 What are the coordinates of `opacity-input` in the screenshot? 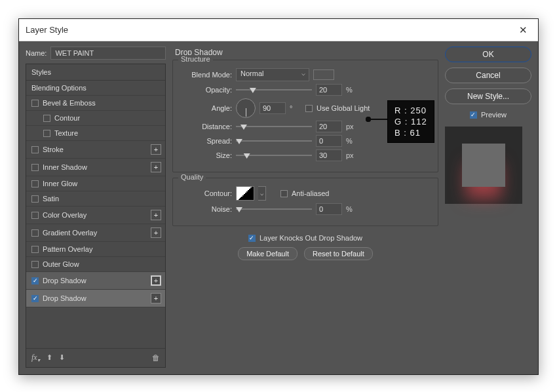 It's located at (329, 90).